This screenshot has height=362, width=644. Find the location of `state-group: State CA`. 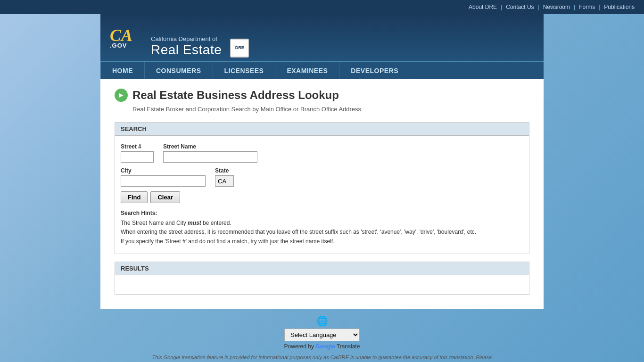

state-group: State CA is located at coordinates (224, 177).